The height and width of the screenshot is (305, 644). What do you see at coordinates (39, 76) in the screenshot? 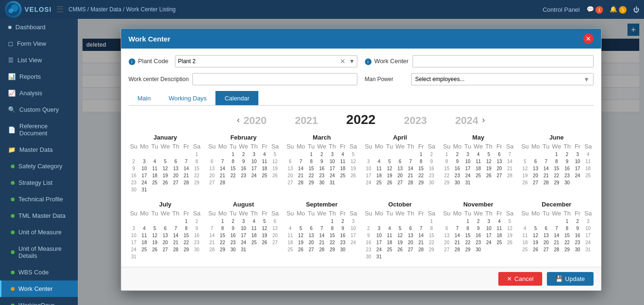
I see `sidebar-item-reports: 📊 Reports` at bounding box center [39, 76].